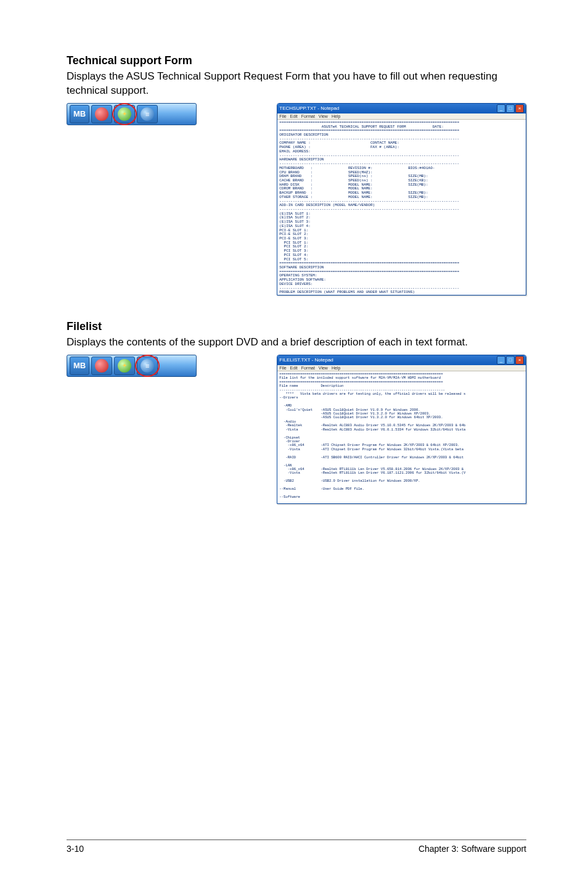 Image resolution: width=588 pixels, height=887 pixels. I want to click on taskbar-drivers-button, so click(102, 114).